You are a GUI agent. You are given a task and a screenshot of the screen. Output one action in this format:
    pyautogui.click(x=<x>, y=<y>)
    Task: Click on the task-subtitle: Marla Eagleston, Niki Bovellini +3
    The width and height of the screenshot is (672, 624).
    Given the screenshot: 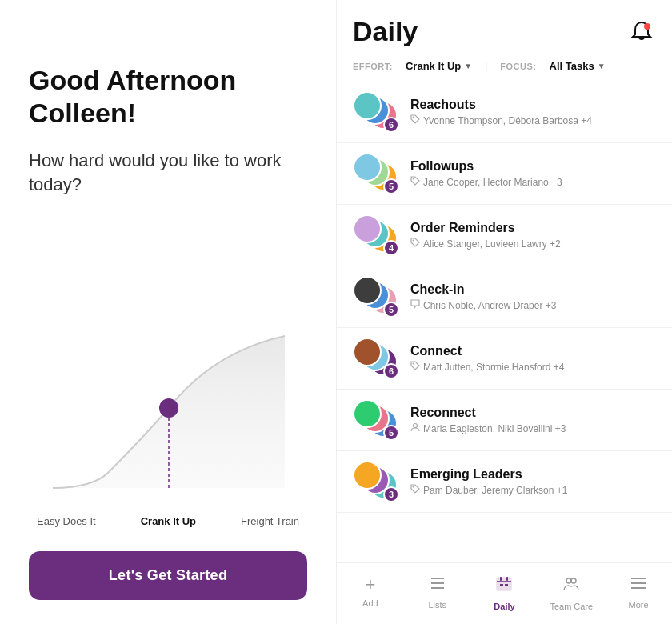 What is the action you would take?
    pyautogui.click(x=533, y=429)
    